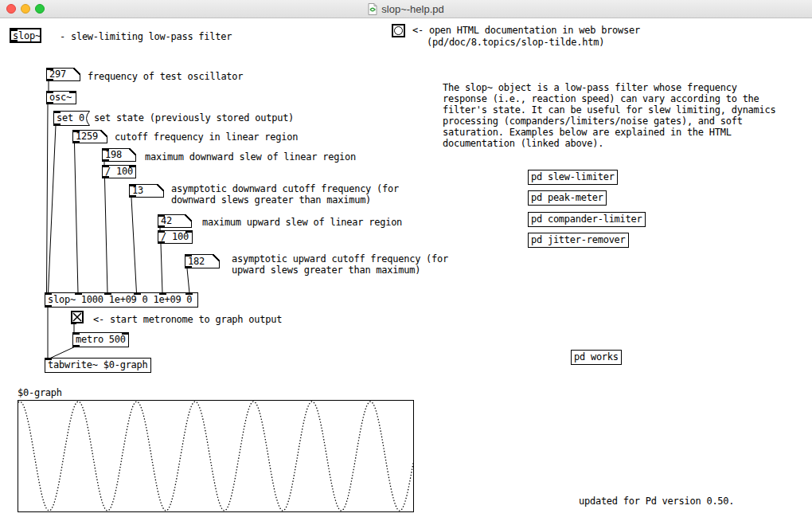  I want to click on up-slew-value: 42, so click(166, 221).